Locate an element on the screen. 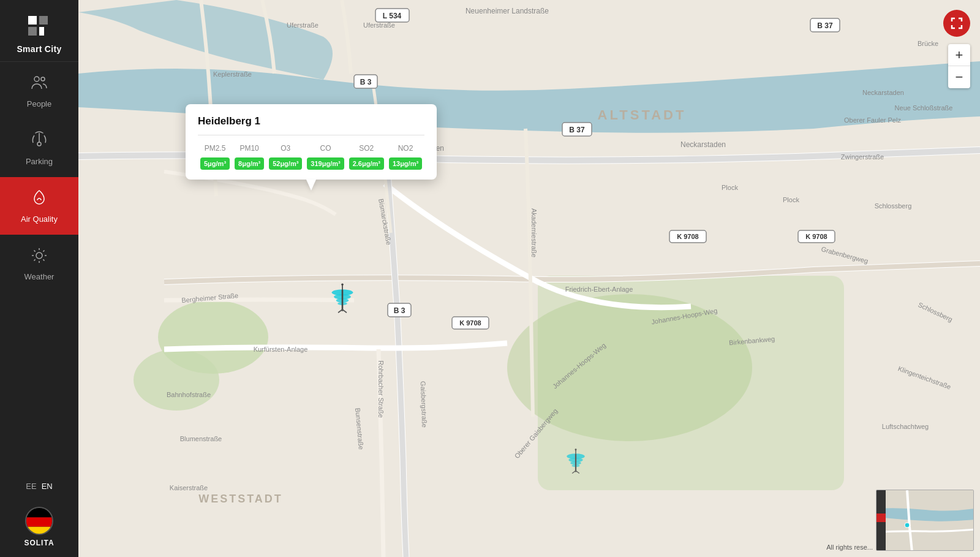 The height and width of the screenshot is (557, 980). val-pm25: 5μg/m³ is located at coordinates (215, 164).